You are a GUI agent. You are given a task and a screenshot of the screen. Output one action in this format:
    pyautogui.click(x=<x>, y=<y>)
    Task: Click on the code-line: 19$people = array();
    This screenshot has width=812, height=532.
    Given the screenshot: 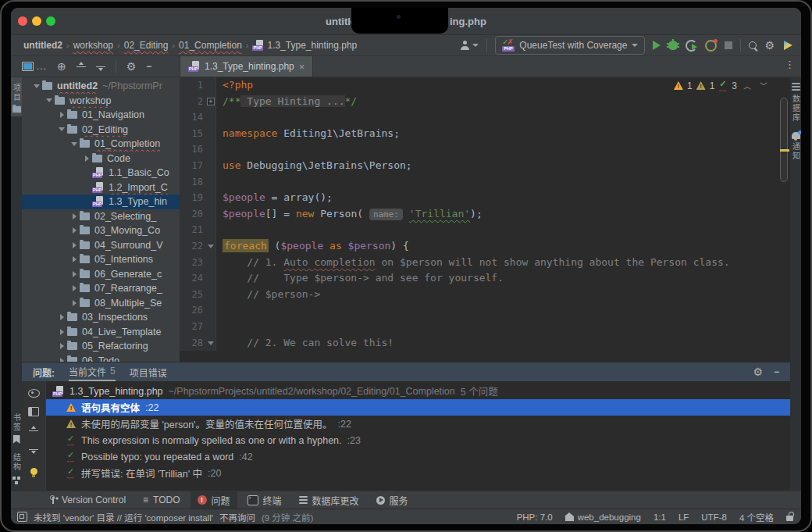 What is the action you would take?
    pyautogui.click(x=485, y=198)
    